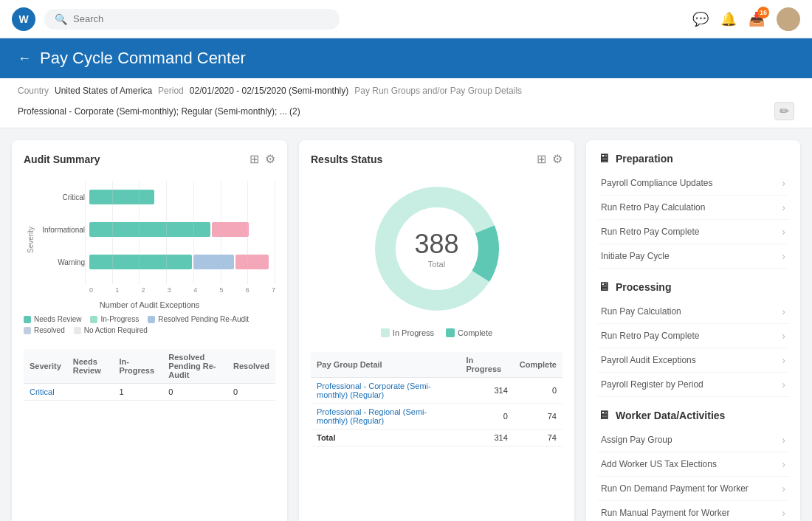  I want to click on chart-icon: ⊞, so click(254, 159).